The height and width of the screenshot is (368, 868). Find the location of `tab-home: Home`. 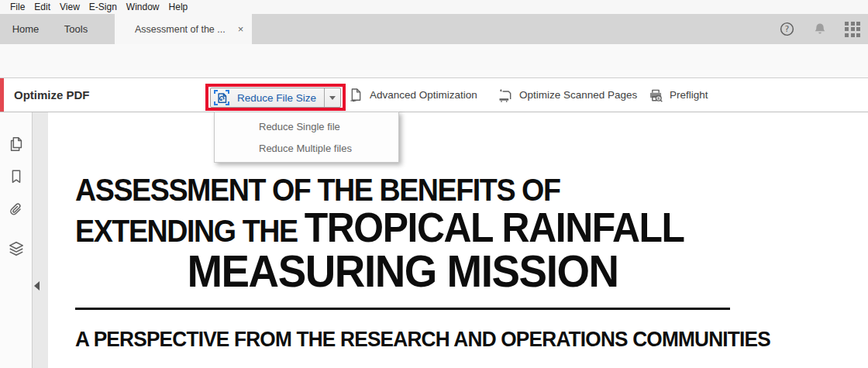

tab-home: Home is located at coordinates (26, 29).